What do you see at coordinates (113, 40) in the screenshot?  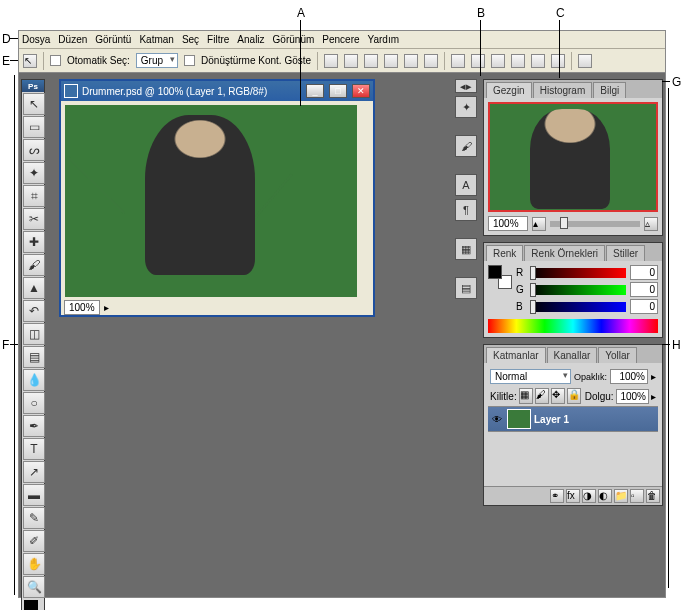 I see `menu-image: Görüntü` at bounding box center [113, 40].